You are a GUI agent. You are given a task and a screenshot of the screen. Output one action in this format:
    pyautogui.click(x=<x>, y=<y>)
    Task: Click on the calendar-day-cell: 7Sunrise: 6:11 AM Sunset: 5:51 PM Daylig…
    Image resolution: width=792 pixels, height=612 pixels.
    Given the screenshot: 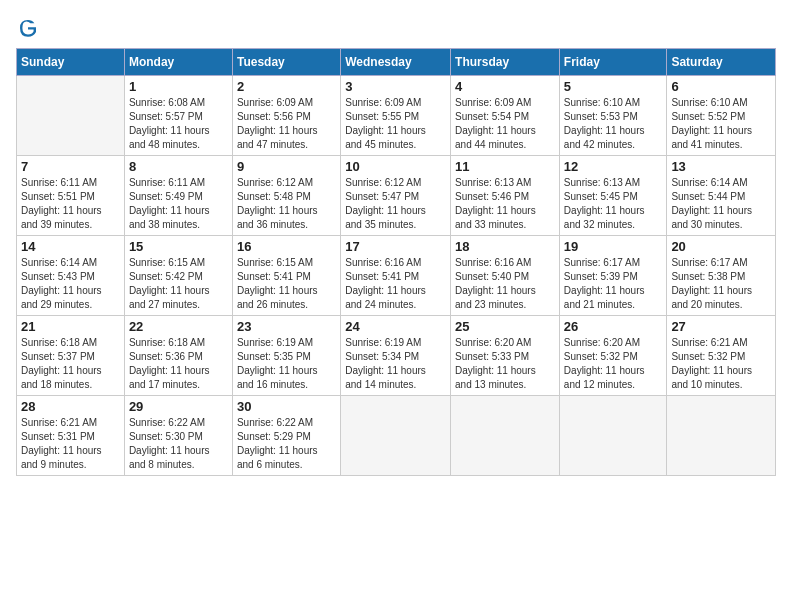 What is the action you would take?
    pyautogui.click(x=71, y=196)
    